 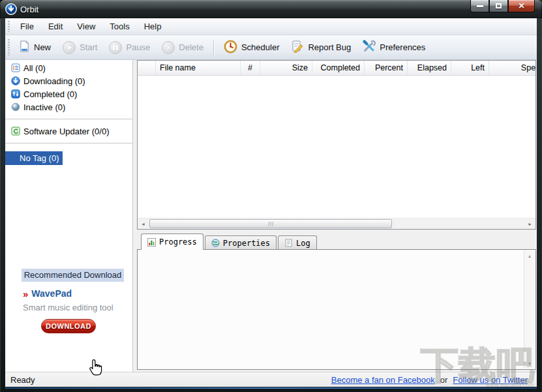 I want to click on menu-file: File, so click(x=27, y=26).